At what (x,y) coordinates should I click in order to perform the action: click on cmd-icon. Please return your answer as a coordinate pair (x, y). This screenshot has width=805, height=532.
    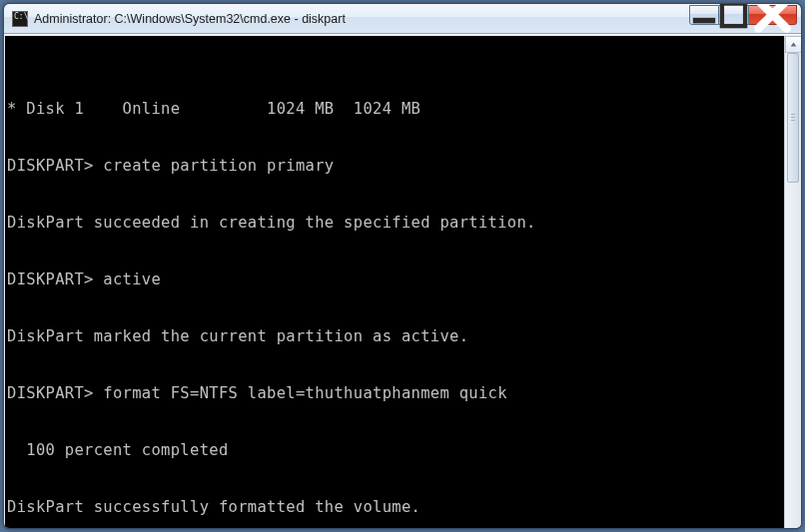
    Looking at the image, I should click on (20, 19).